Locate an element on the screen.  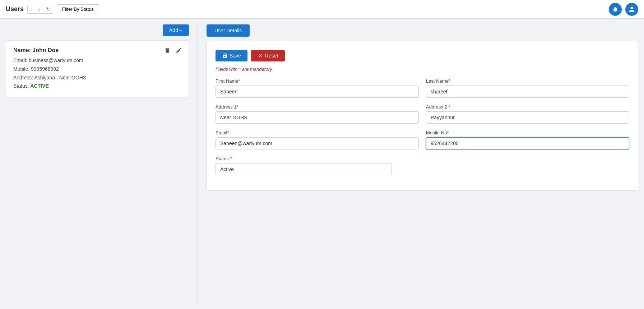
status-required: * is located at coordinates (231, 159).